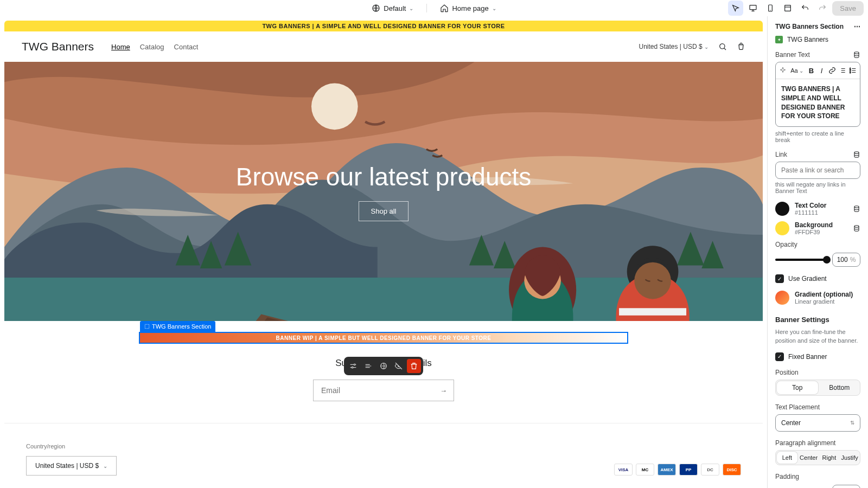  What do you see at coordinates (178, 326) in the screenshot?
I see `selection-label: TWG Banners Section` at bounding box center [178, 326].